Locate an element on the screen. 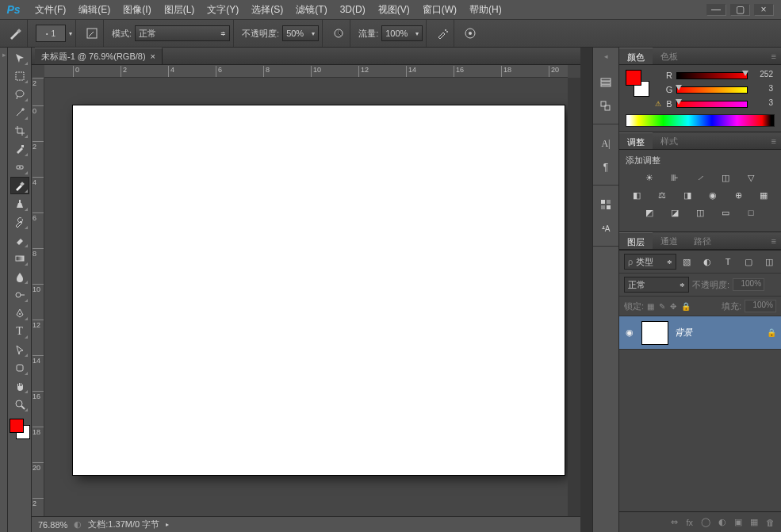 The image size is (781, 532). glyphs-panel-icon: ⁴A is located at coordinates (606, 228).